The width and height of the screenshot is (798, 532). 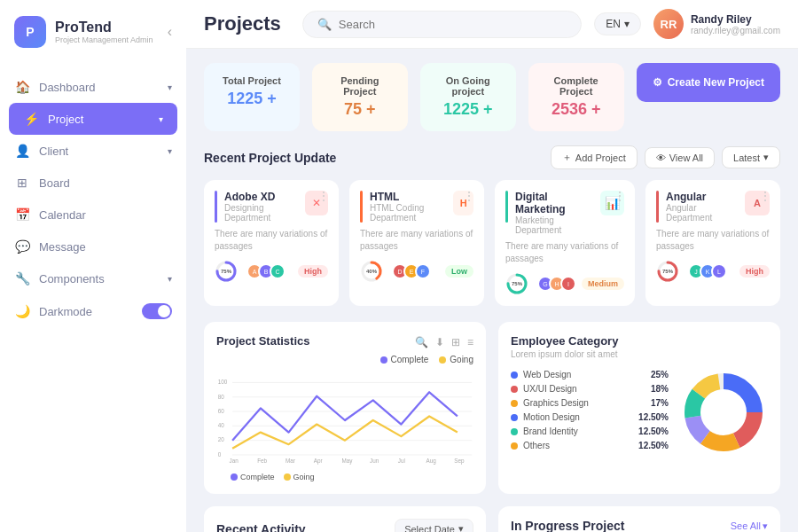 What do you see at coordinates (679, 158) in the screenshot?
I see `view-all-button: 👁 View All` at bounding box center [679, 158].